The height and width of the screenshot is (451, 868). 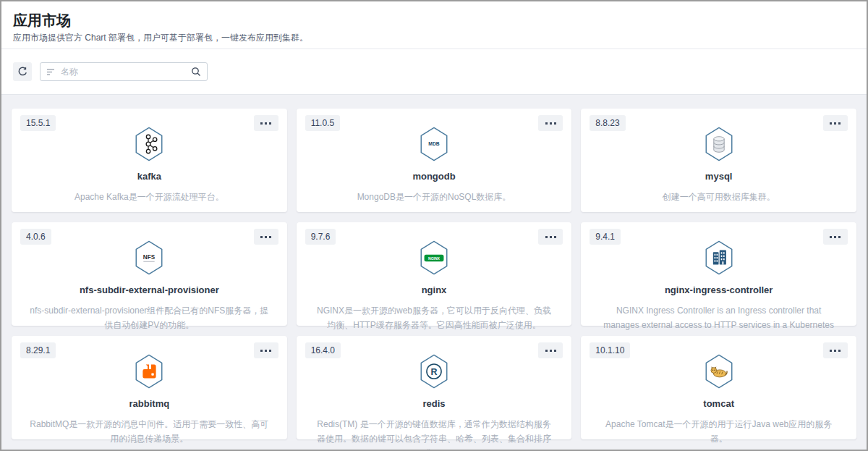 What do you see at coordinates (608, 123) in the screenshot?
I see `version-badge: 8.8.23` at bounding box center [608, 123].